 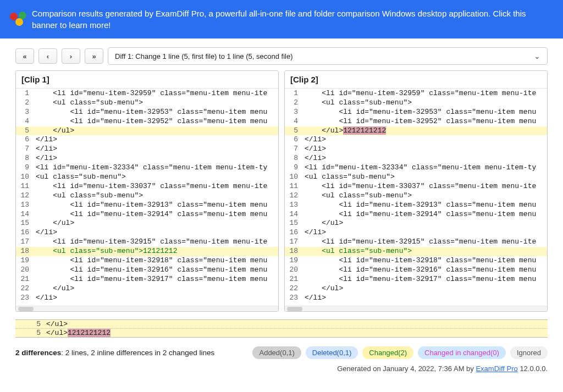 I want to click on last-diff-button: », so click(x=94, y=56).